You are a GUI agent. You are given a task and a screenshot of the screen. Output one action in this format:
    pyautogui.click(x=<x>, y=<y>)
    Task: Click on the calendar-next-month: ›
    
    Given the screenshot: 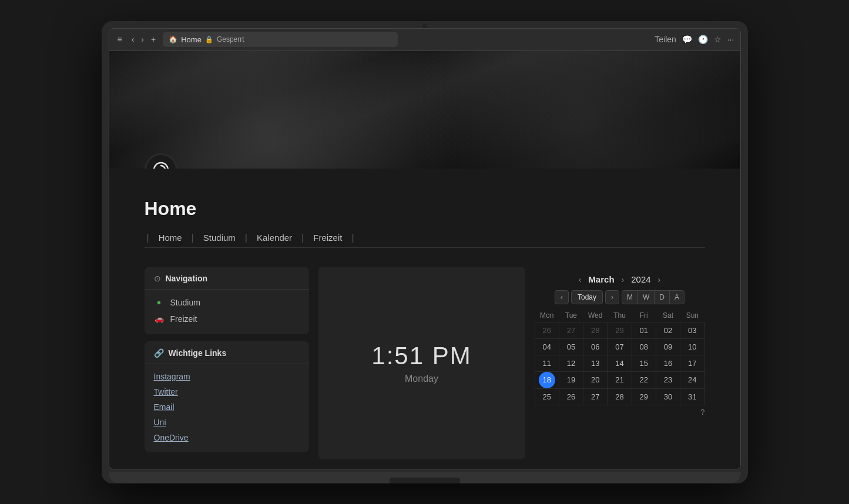 What is the action you would take?
    pyautogui.click(x=623, y=280)
    